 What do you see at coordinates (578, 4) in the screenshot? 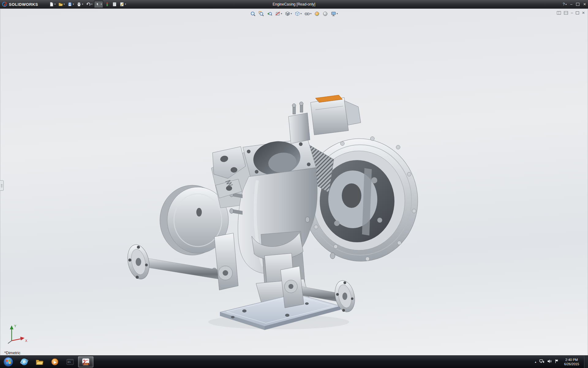
I see `maximize-button` at bounding box center [578, 4].